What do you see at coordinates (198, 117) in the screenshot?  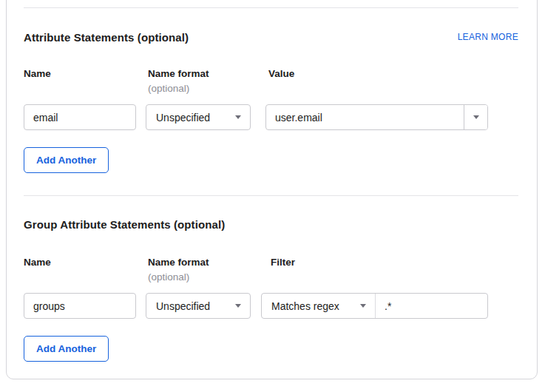 I see `as-name-format-select: Unspecified` at bounding box center [198, 117].